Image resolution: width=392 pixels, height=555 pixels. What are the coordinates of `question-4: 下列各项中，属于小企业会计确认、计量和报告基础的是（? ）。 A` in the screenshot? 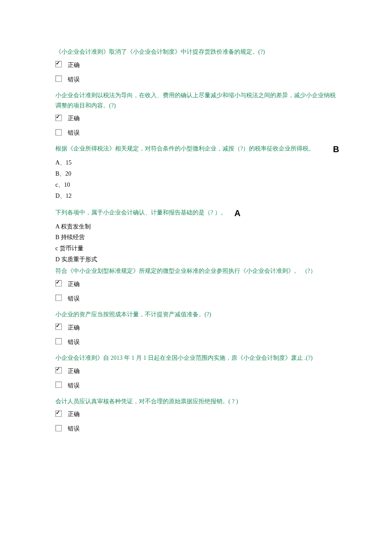 It's located at (196, 213).